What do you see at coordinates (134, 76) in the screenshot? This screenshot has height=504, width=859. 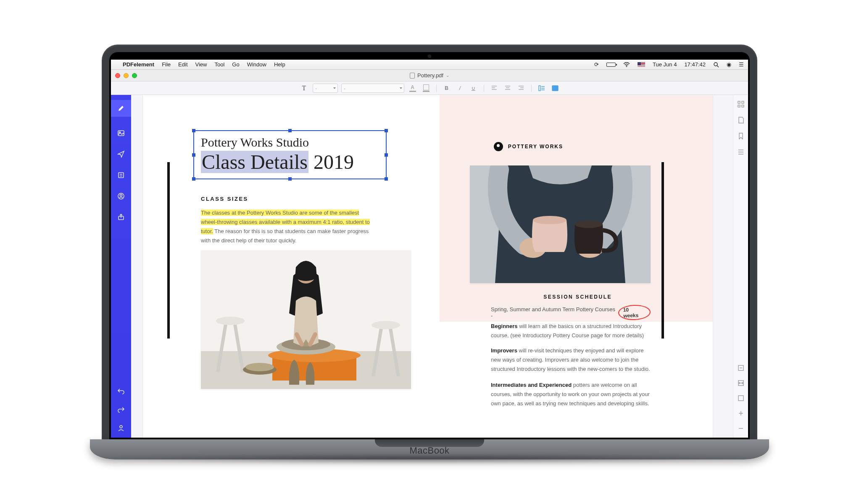 I see `window-maximize-button` at bounding box center [134, 76].